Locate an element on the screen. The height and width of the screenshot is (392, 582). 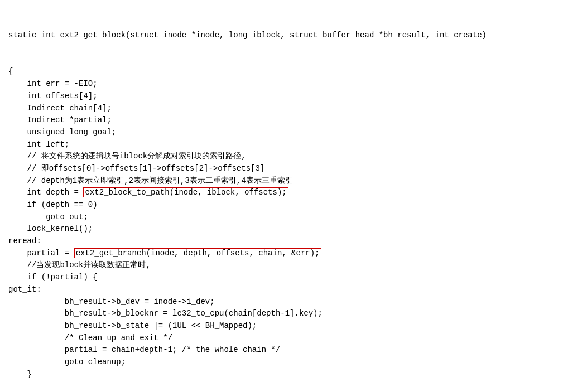
code-line-l21: if (!partial) { is located at coordinates (291, 278).